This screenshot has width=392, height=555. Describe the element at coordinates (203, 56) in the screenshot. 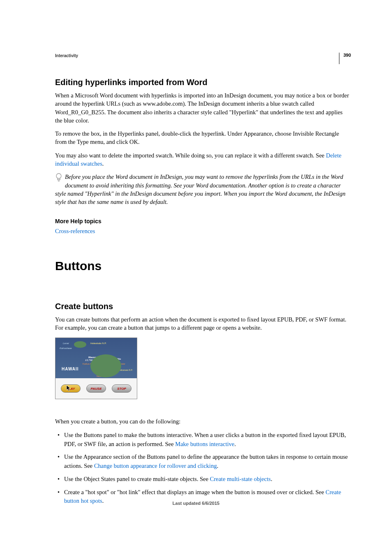

I see `breadcrumb: Interactivity` at that location.